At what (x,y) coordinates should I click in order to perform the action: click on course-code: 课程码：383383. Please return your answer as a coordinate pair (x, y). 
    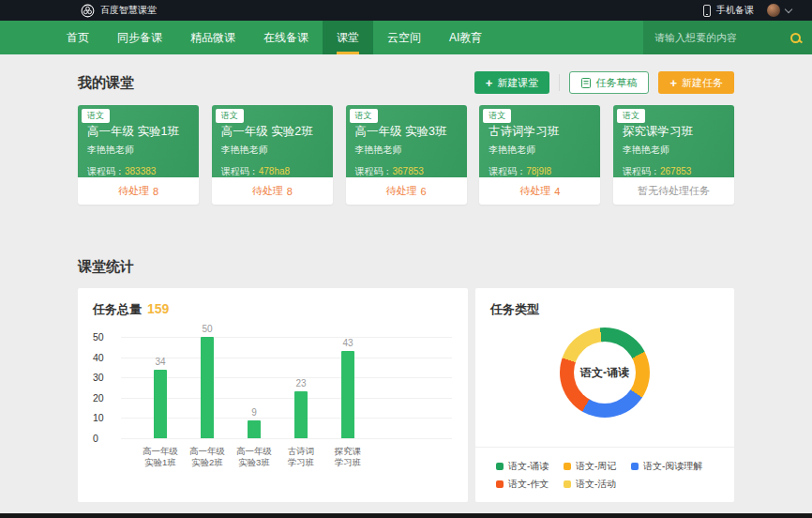
    Looking at the image, I should click on (139, 172).